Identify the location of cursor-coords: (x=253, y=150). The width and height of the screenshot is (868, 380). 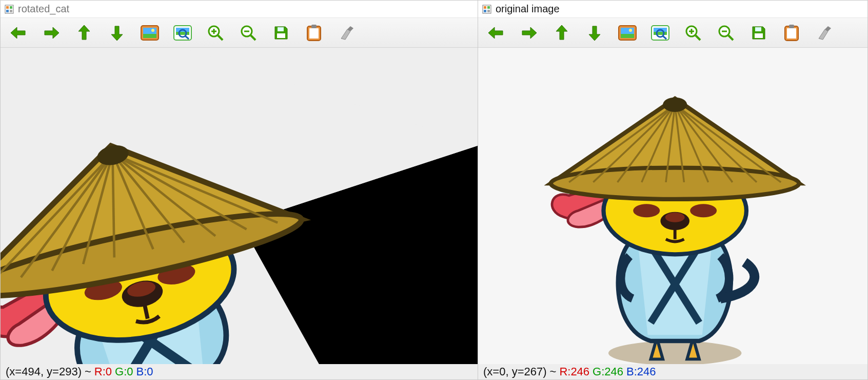
(44, 372).